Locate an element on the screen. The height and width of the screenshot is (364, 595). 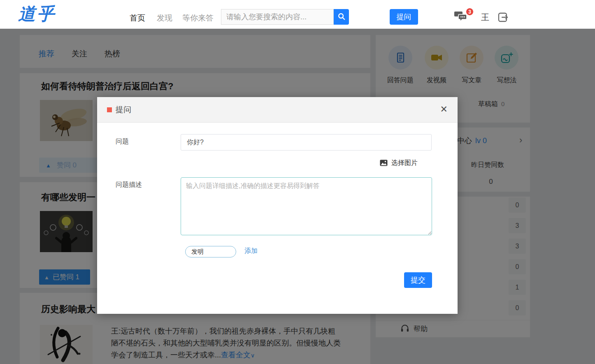
nav-item-waiting-answer: 等你来答 is located at coordinates (198, 18).